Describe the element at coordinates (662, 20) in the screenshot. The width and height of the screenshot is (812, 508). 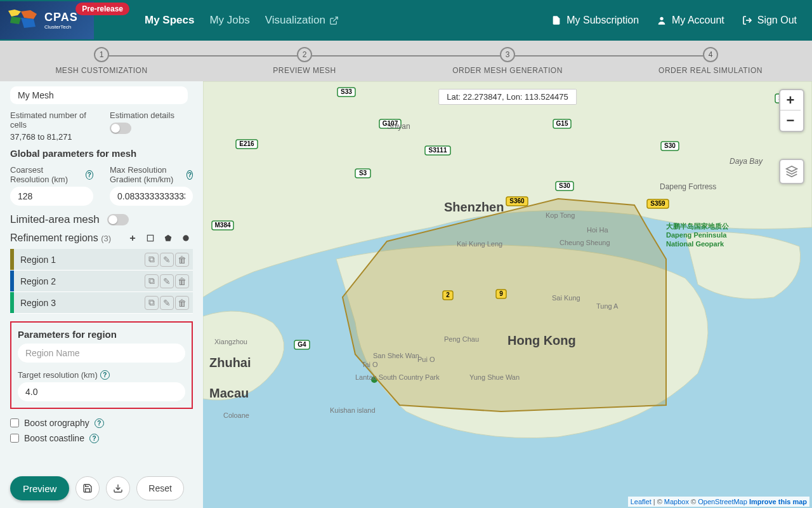
I see `user-icon` at that location.